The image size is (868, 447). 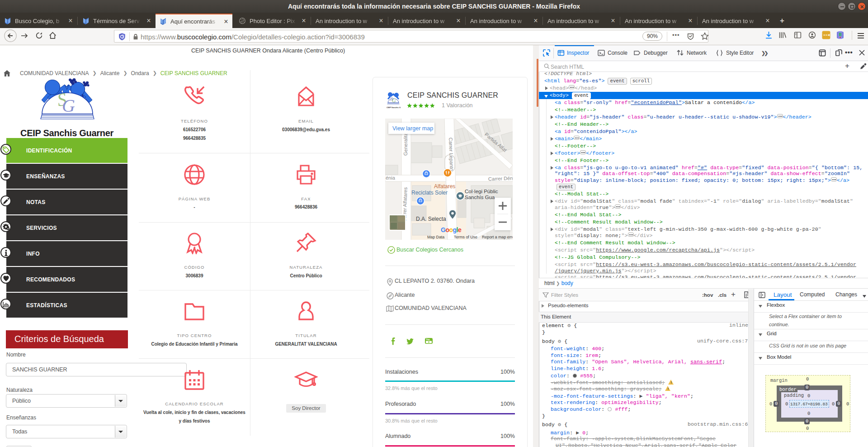 I want to click on svg-text: CEIP Sanchis Guarner, so click(x=393, y=108).